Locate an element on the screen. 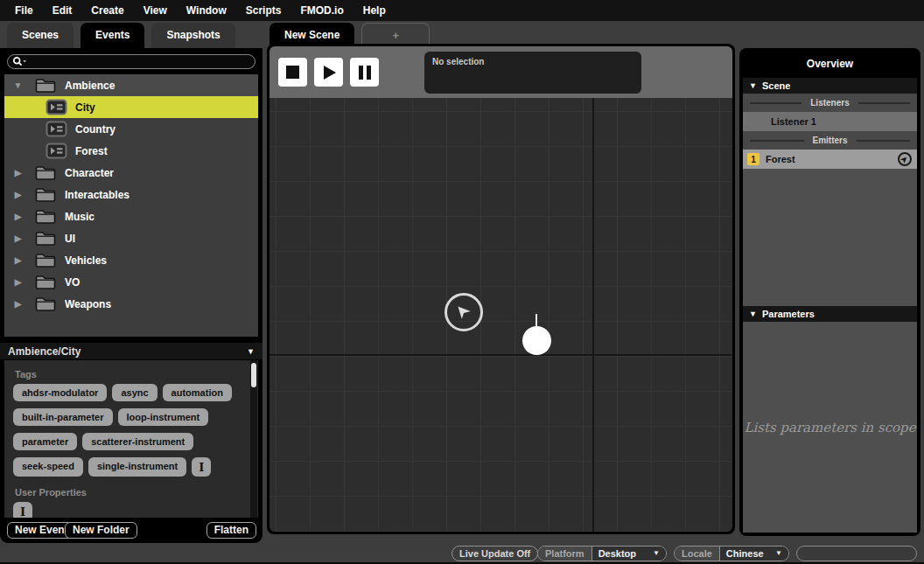 The image size is (924, 564). deck-title: Ambience/City is located at coordinates (128, 352).